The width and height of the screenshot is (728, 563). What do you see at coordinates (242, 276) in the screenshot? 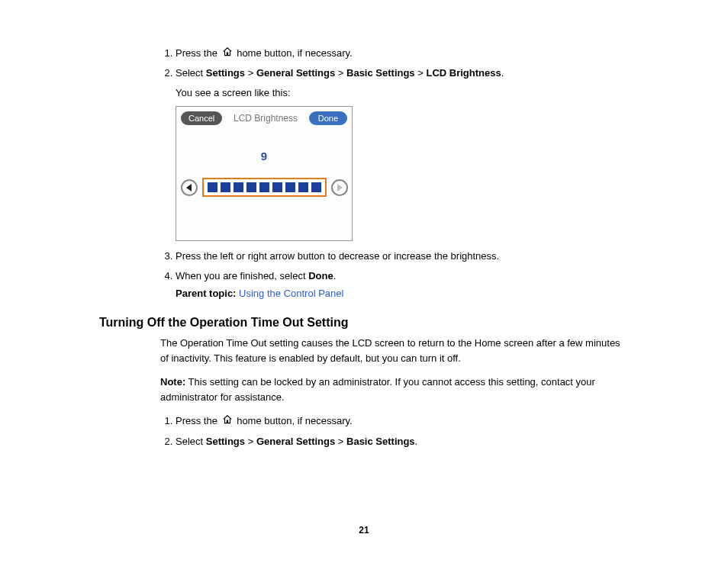
I see `step4-pre: When you are finished, select` at bounding box center [242, 276].